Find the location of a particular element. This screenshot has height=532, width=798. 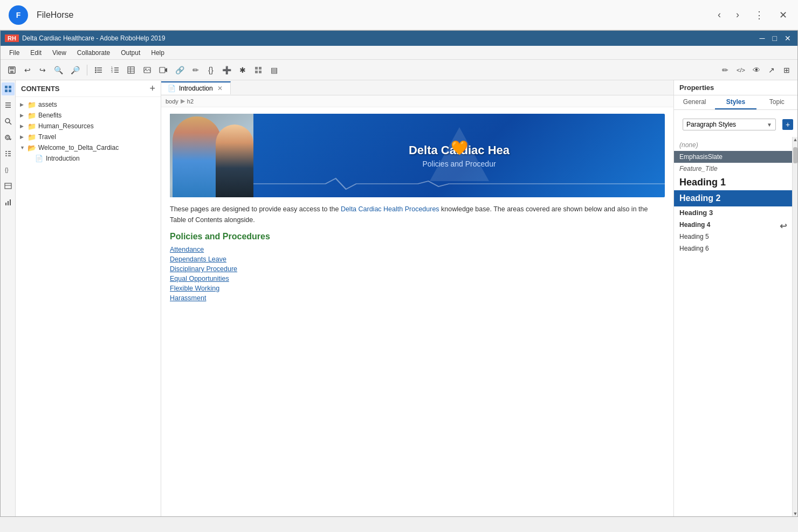

paragraph-styles-dropdown: Paragraph Styles ▼ is located at coordinates (729, 125).